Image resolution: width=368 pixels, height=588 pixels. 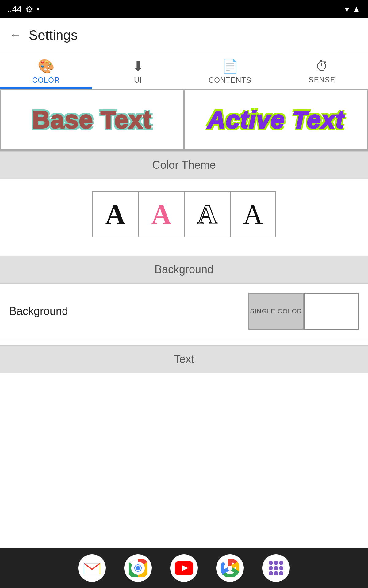 I want to click on color-tab-icon: 🎨, so click(x=46, y=66).